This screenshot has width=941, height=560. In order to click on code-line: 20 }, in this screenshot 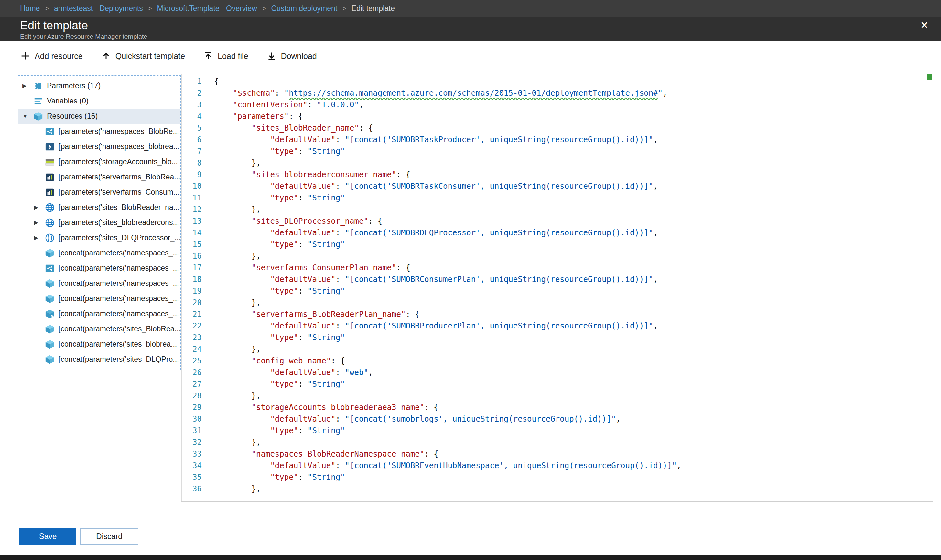, I will do `click(557, 303)`.